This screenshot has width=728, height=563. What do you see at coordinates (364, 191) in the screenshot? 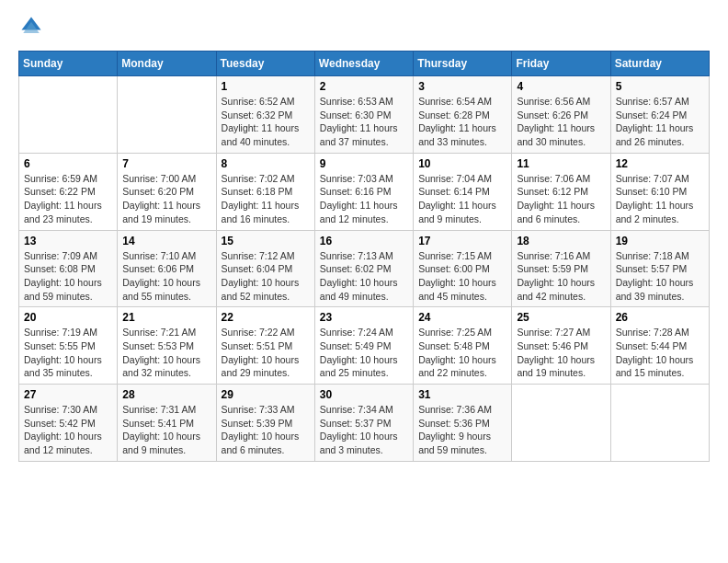
I see `day-cell: 9Sunrise: 7:03 AMSunset: 6:16 PMDaylight…` at bounding box center [364, 191].